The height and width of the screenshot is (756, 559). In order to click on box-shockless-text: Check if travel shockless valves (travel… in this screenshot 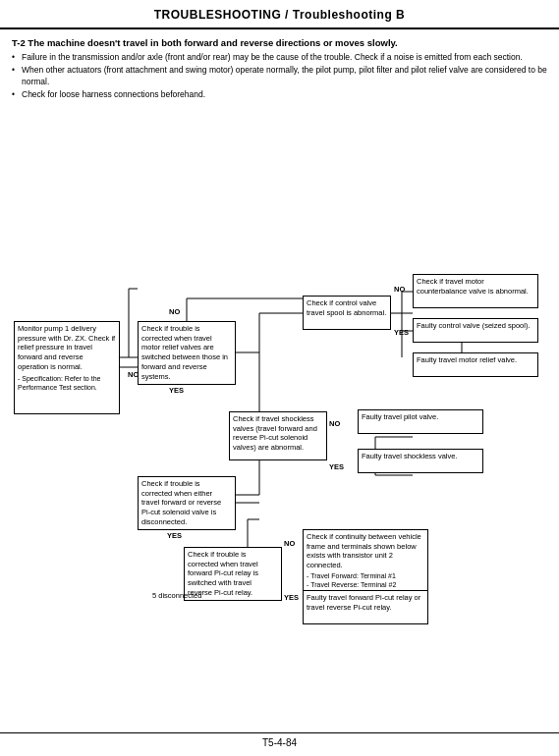, I will do `click(278, 434)`.